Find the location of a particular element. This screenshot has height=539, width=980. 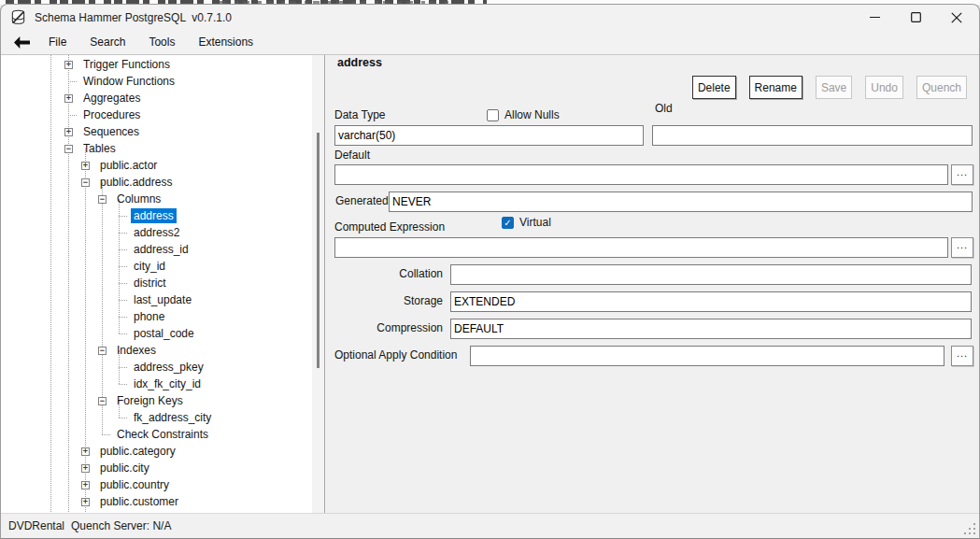

tree-item-city-id: city_id is located at coordinates (142, 266).